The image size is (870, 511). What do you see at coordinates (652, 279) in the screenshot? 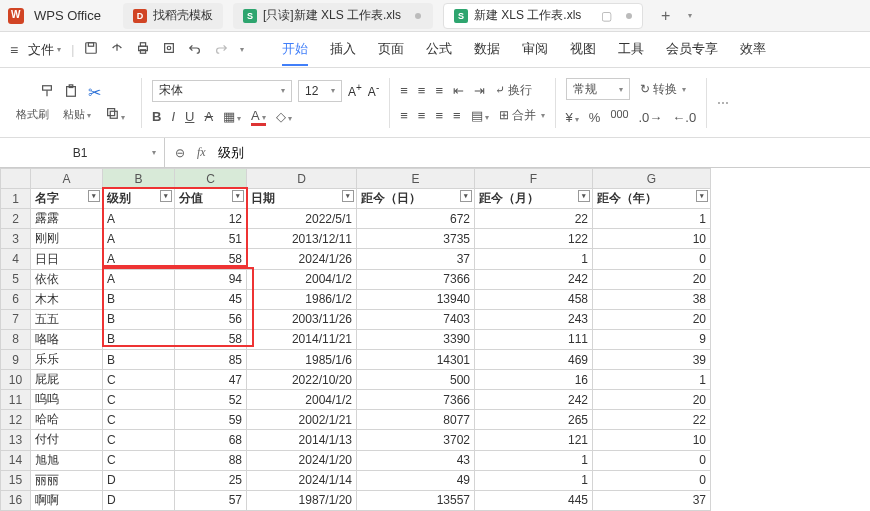
I see `cell: 20` at bounding box center [652, 279].